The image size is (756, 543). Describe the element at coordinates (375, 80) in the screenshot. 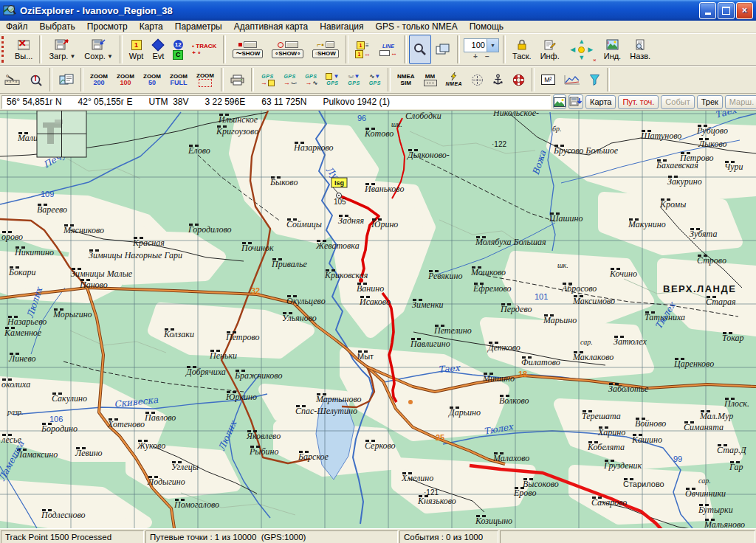

I see `gps-get-tracks-button: ∿▼GPS` at that location.